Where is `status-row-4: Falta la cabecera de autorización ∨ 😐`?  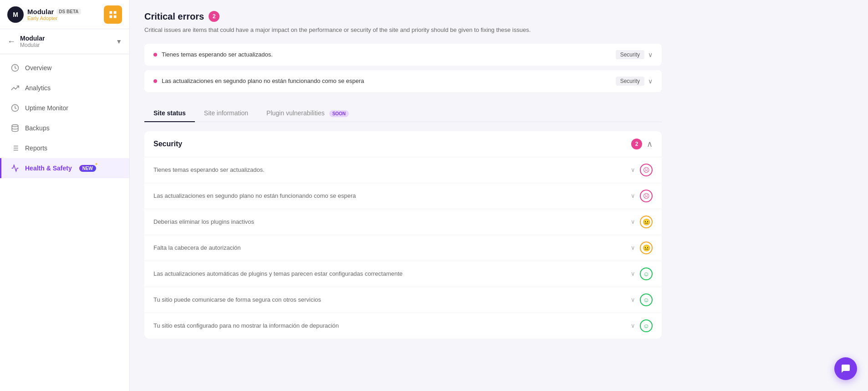 status-row-4: Falta la cabecera de autorización ∨ 😐 is located at coordinates (403, 248).